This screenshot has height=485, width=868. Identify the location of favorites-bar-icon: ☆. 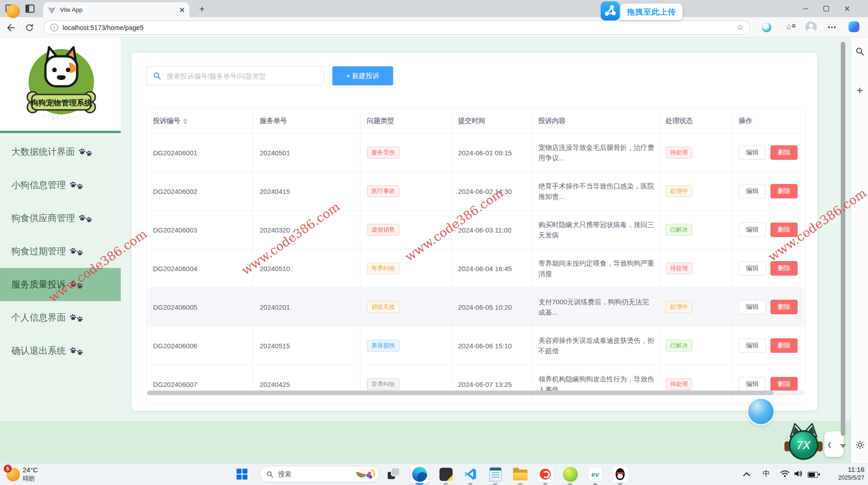
(789, 27).